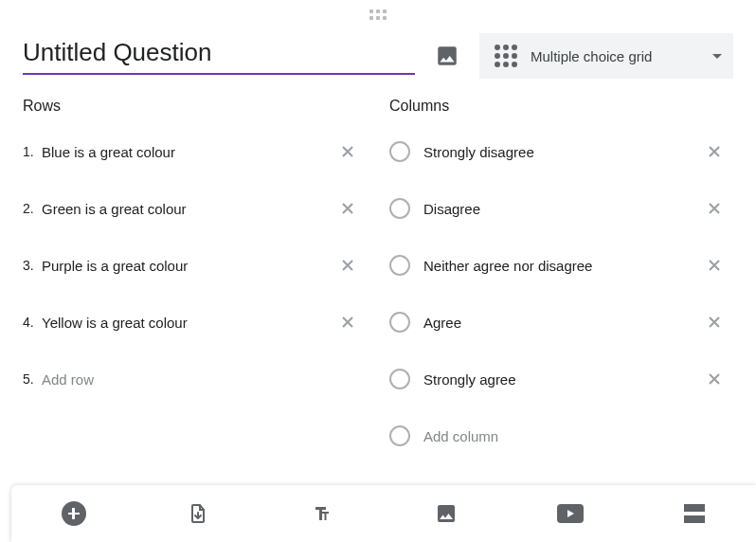 The width and height of the screenshot is (756, 542). I want to click on column-item: Strongly agree, so click(561, 379).